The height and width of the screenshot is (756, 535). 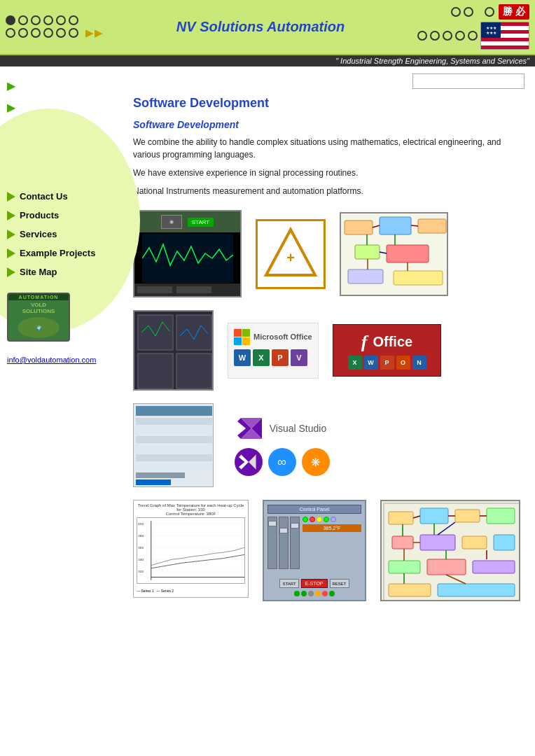 What do you see at coordinates (62, 85) in the screenshot?
I see `sidebar-play-1: ▶` at bounding box center [62, 85].